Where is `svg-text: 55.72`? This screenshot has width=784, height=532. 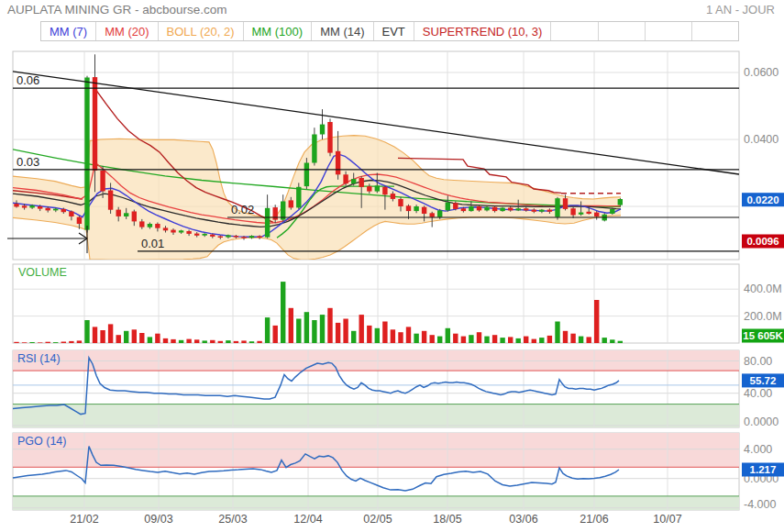
svg-text: 55.72 is located at coordinates (763, 381).